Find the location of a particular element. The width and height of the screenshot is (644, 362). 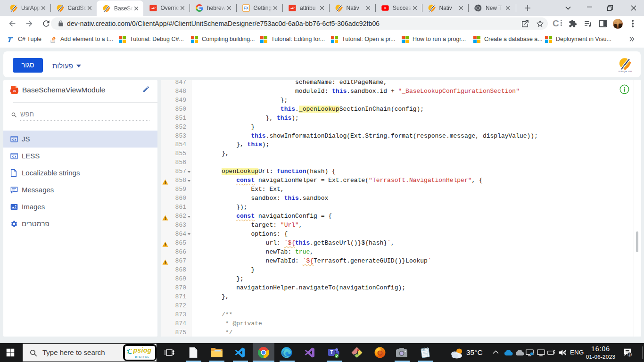

svg-text: T is located at coordinates (331, 353).